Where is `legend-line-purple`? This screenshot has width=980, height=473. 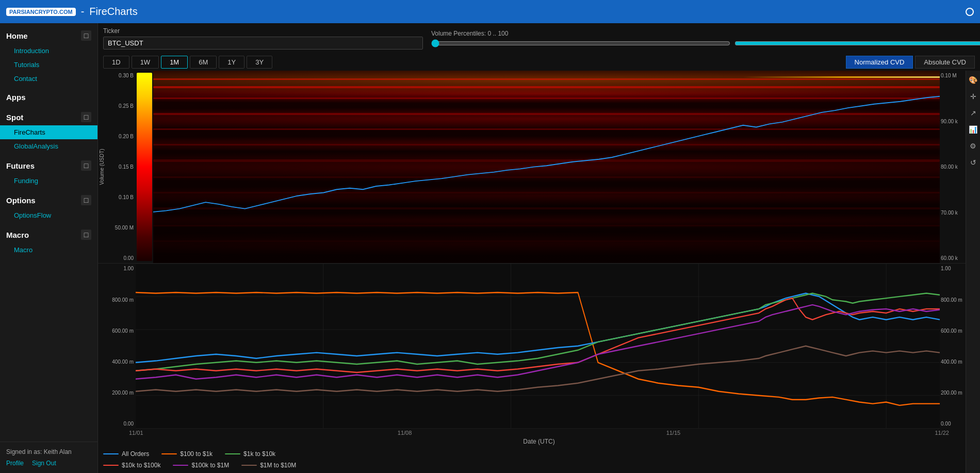
legend-line-purple is located at coordinates (181, 465).